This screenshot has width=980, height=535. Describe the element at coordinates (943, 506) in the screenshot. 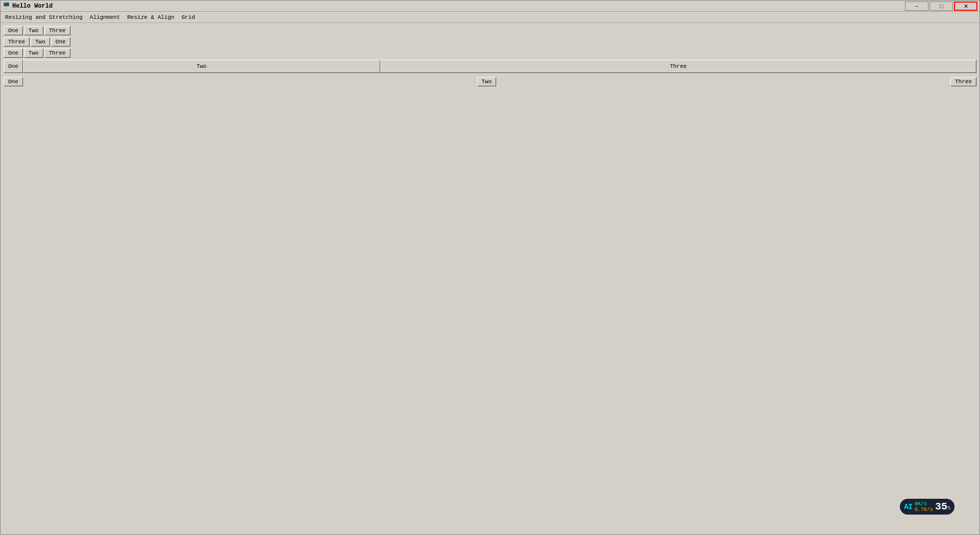

I see `systray-percent-value: 35%` at that location.